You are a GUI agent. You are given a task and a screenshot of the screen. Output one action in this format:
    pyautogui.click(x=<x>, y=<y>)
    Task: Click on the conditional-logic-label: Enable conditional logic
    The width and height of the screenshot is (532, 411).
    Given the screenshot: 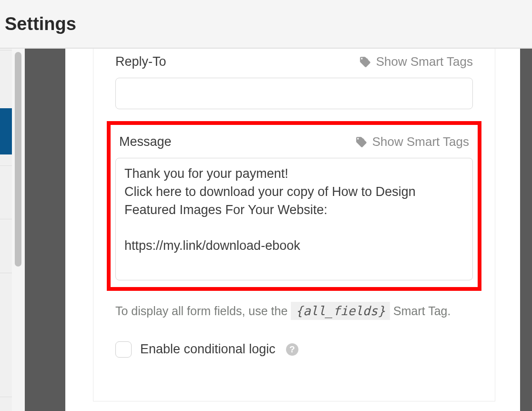 What is the action you would take?
    pyautogui.click(x=208, y=349)
    